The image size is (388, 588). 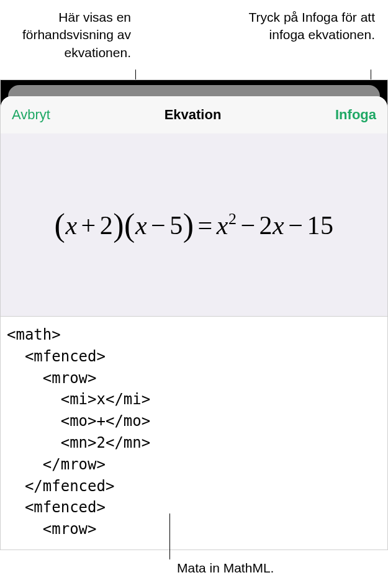 I want to click on nav-bar: Avbryt Ekvation Infoga, so click(x=194, y=115).